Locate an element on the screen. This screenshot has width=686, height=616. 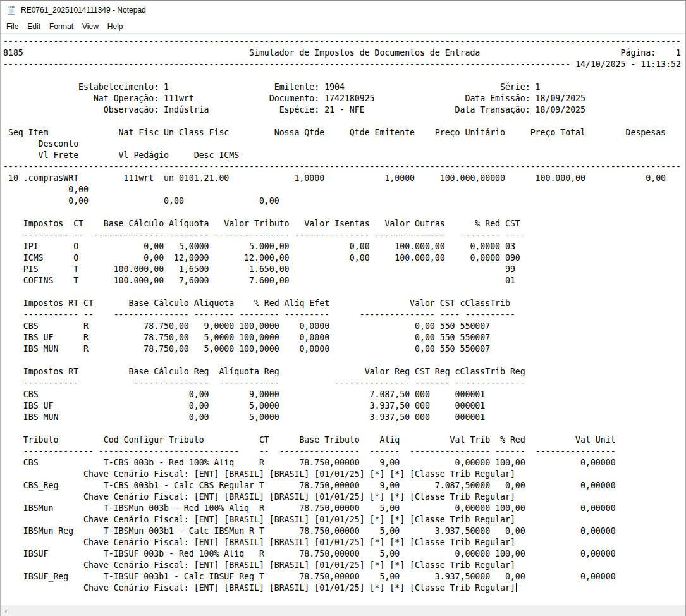
scroll-left-arrow-icon: ‹ is located at coordinates (6, 611).